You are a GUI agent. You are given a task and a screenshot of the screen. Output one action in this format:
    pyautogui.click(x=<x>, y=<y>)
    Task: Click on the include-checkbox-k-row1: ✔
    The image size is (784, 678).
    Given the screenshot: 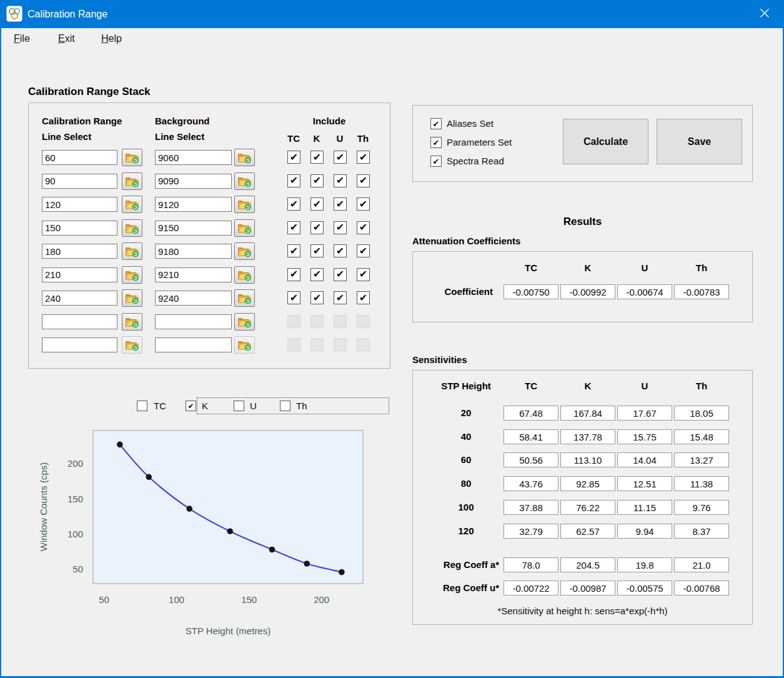 What is the action you would take?
    pyautogui.click(x=317, y=157)
    